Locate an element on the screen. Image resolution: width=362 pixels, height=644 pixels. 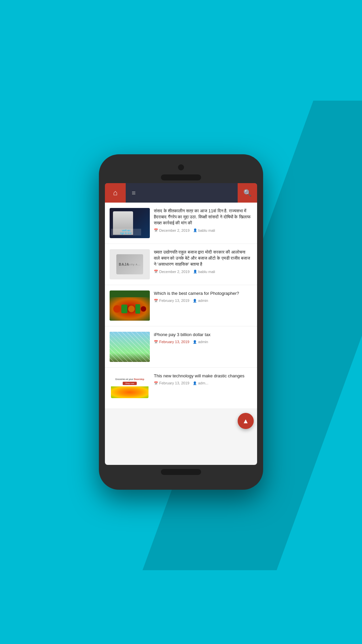
search-icon: 🔍 is located at coordinates (247, 193).